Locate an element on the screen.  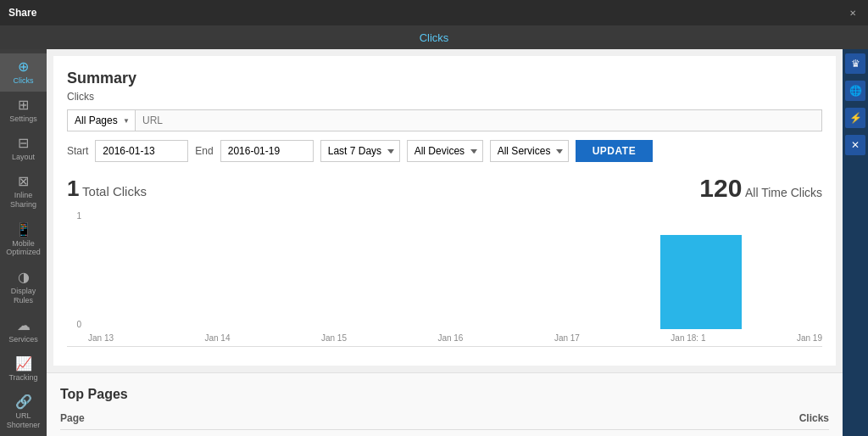
right-action-bar: ♛ 🌐 ⚡ ✕ is located at coordinates (855, 243).